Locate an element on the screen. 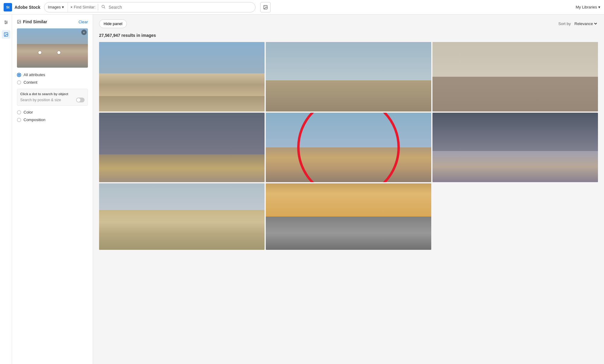 This screenshot has height=364, width=604. radio-circle-all is located at coordinates (19, 75).